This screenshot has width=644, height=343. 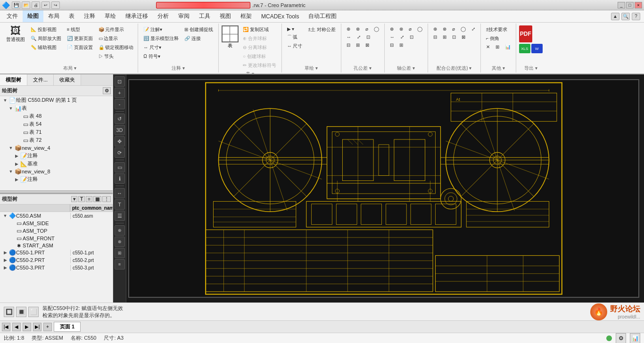 What do you see at coordinates (27, 327) in the screenshot?
I see `page-nav-next: ▶` at bounding box center [27, 327].